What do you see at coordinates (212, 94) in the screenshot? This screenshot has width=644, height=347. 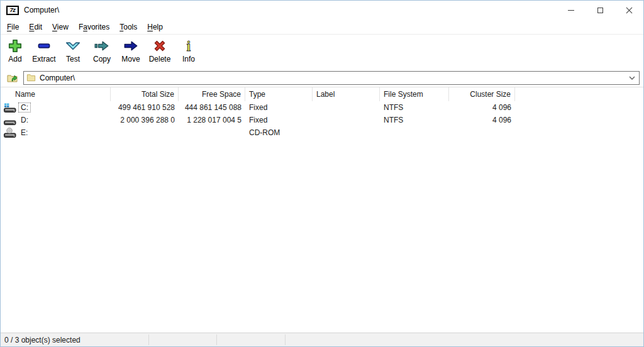 I see `column-header-free-space: Free Space` at bounding box center [212, 94].